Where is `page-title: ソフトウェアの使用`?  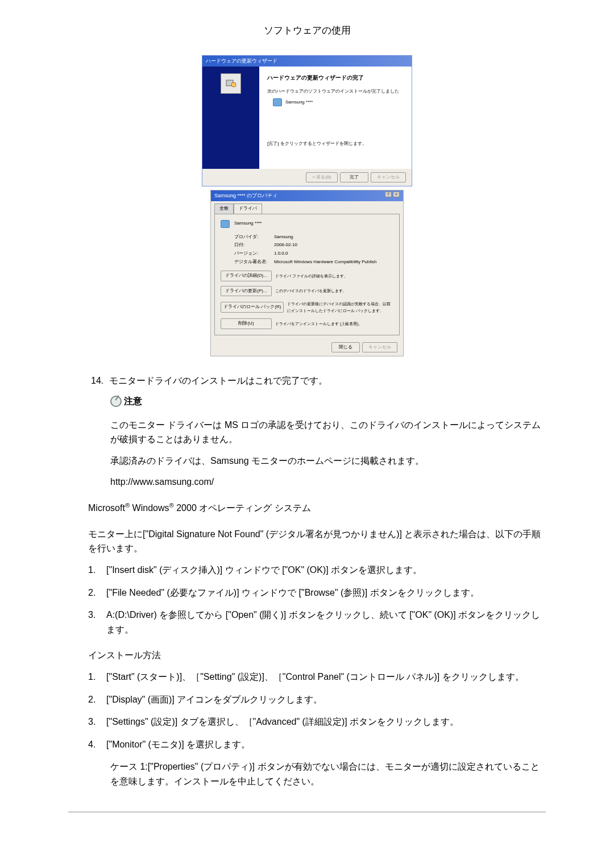 page-title: ソフトウェアの使用 is located at coordinates (307, 31).